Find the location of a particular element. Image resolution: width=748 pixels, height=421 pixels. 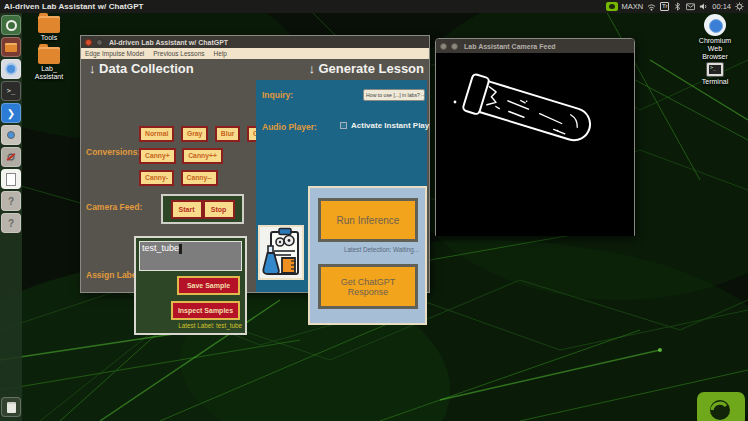

data-collection-header: ↓ Data Collection is located at coordinates (142, 68).